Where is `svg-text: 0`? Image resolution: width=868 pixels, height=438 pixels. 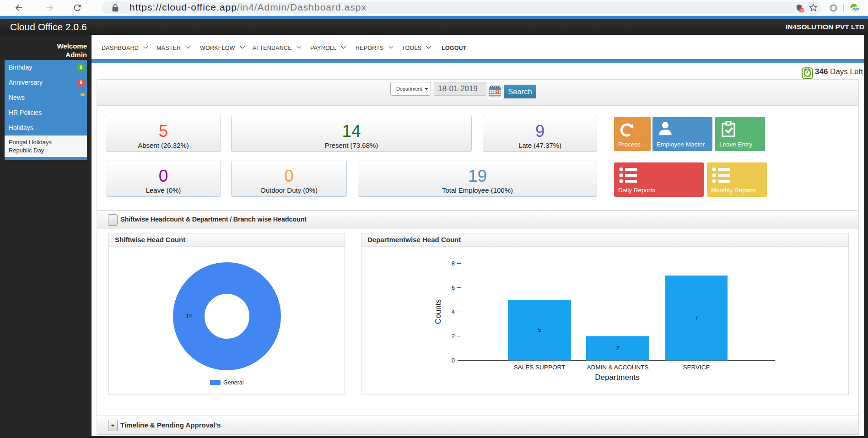 svg-text: 0 is located at coordinates (453, 361).